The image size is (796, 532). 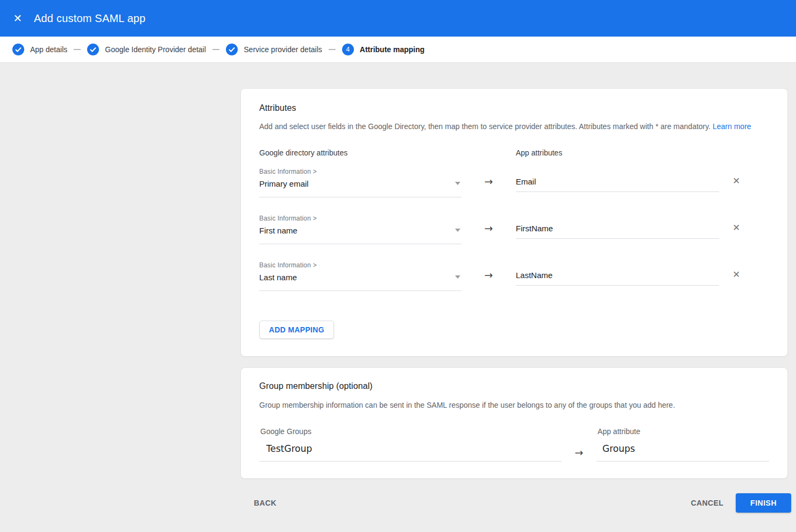 What do you see at coordinates (617, 231) in the screenshot?
I see `app-attribute-input: FirstName` at bounding box center [617, 231].